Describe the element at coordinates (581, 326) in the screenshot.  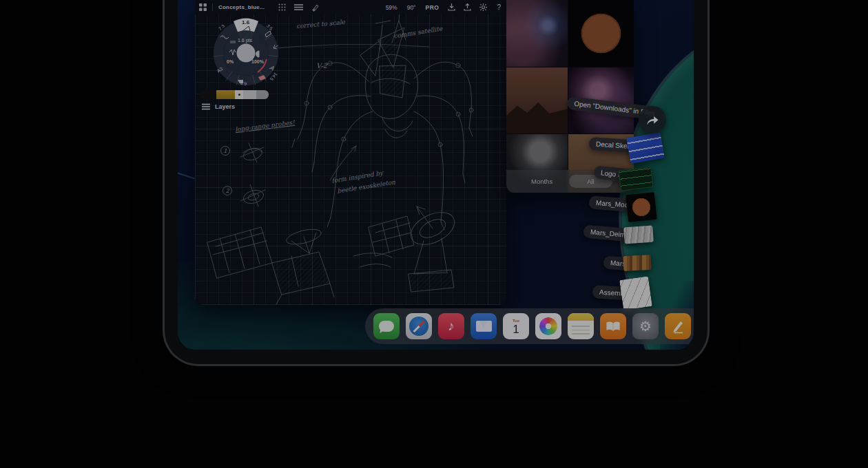
I see `dock-app-notes` at that location.